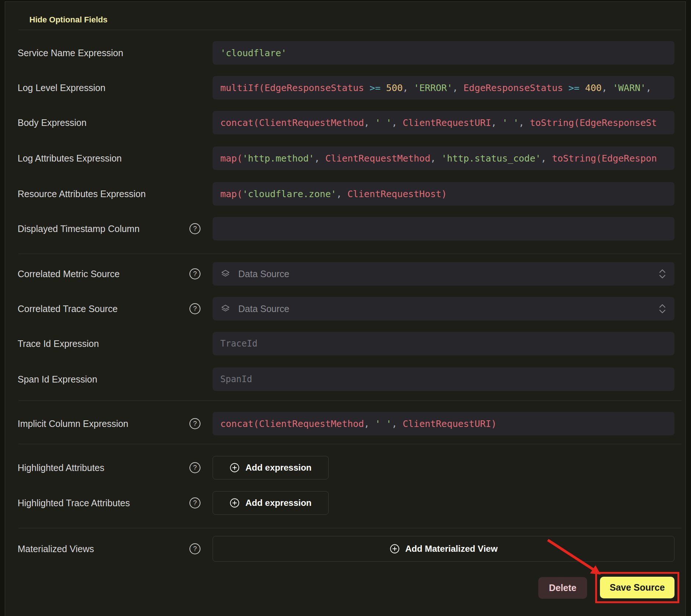  I want to click on field-label: Highlighted Trace Attributes, so click(74, 503).